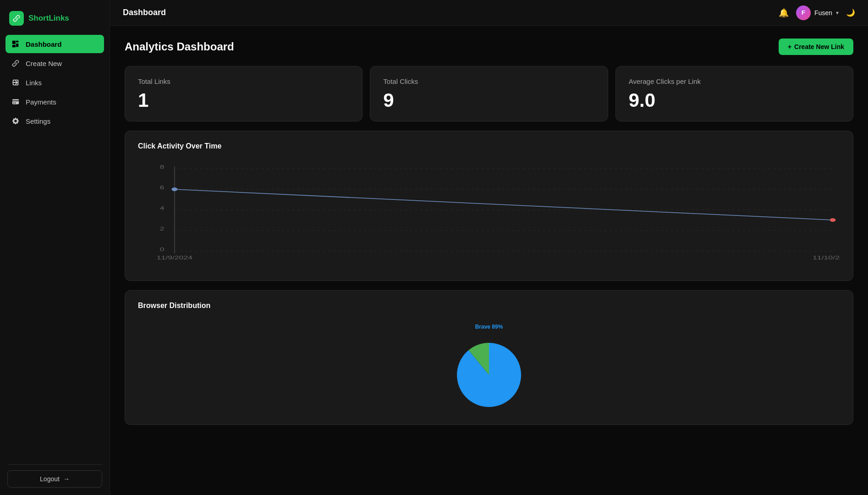 Image resolution: width=868 pixels, height=495 pixels. What do you see at coordinates (55, 465) in the screenshot?
I see `sidebar-divider` at bounding box center [55, 465].